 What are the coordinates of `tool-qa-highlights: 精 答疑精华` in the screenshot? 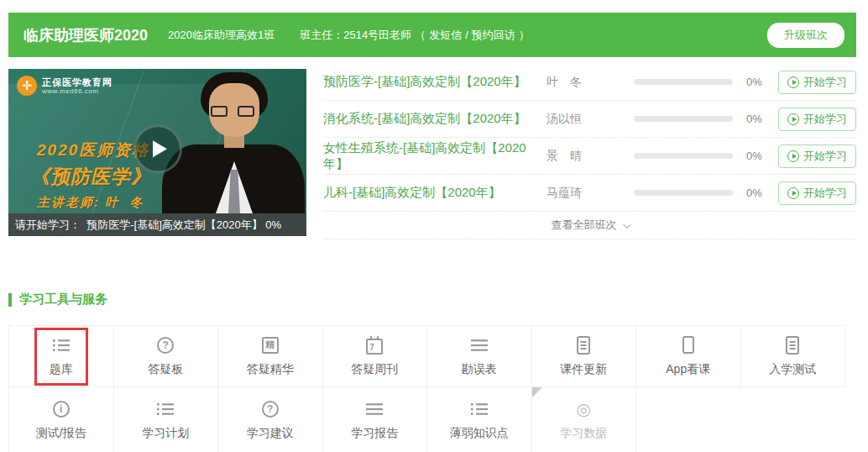 It's located at (270, 356).